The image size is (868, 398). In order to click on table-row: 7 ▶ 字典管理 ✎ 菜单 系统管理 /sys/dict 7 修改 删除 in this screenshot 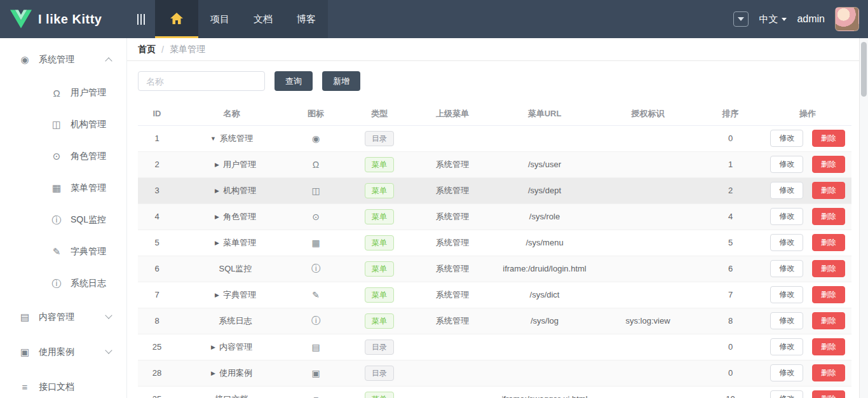, I will do `click(494, 295)`.